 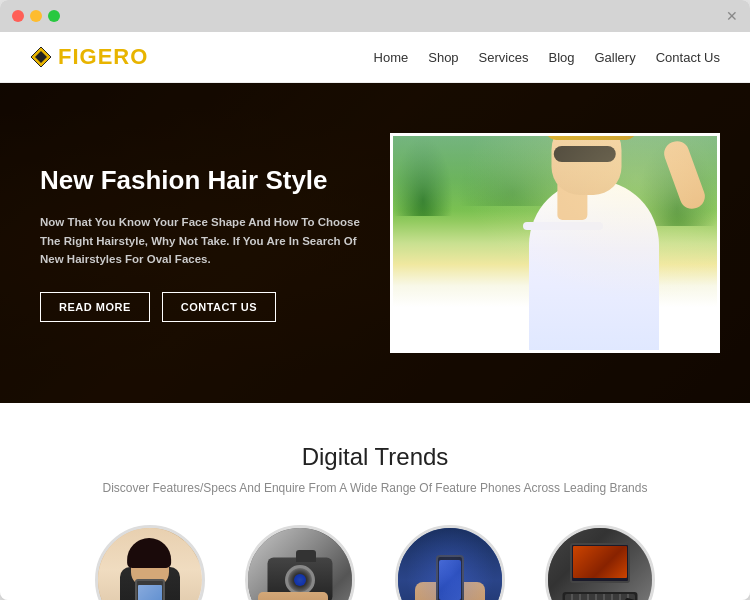 I want to click on browser-titlebar: ✕, so click(x=375, y=16).